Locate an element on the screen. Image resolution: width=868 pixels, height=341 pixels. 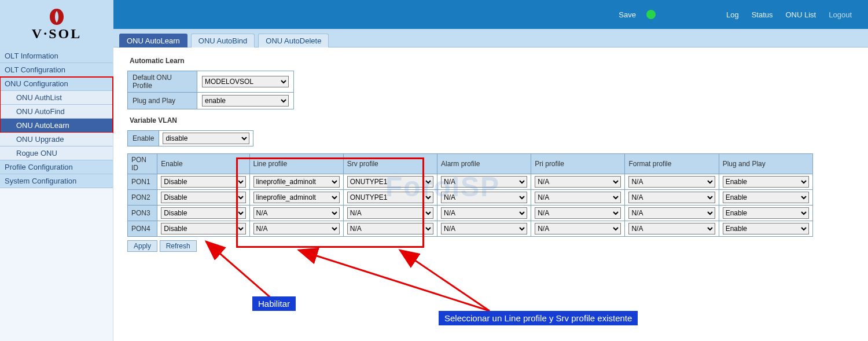
table-row: PON4DisableN/AN/AN/AN/AN/AEnable is located at coordinates (470, 229).